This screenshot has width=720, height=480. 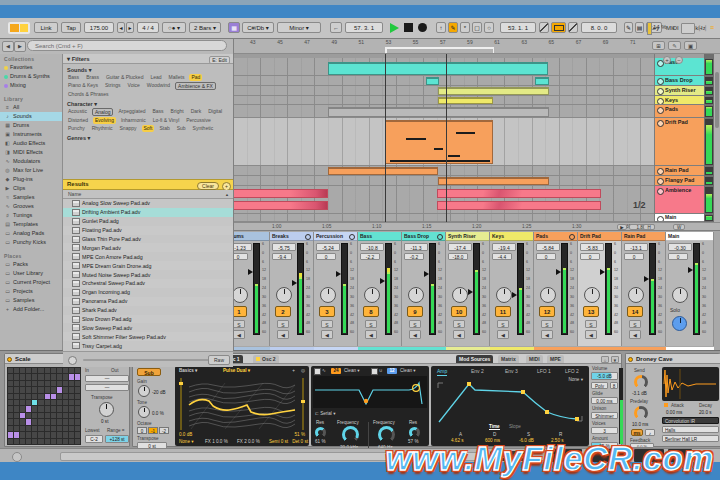 I want to click on punch-out-icon, so click(x=573, y=28).